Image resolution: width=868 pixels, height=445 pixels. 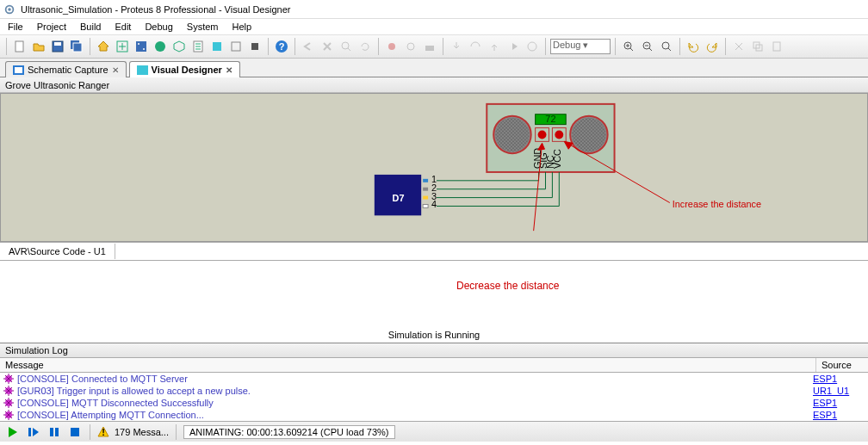 What do you see at coordinates (34, 432) in the screenshot?
I see `step-button` at bounding box center [34, 432].